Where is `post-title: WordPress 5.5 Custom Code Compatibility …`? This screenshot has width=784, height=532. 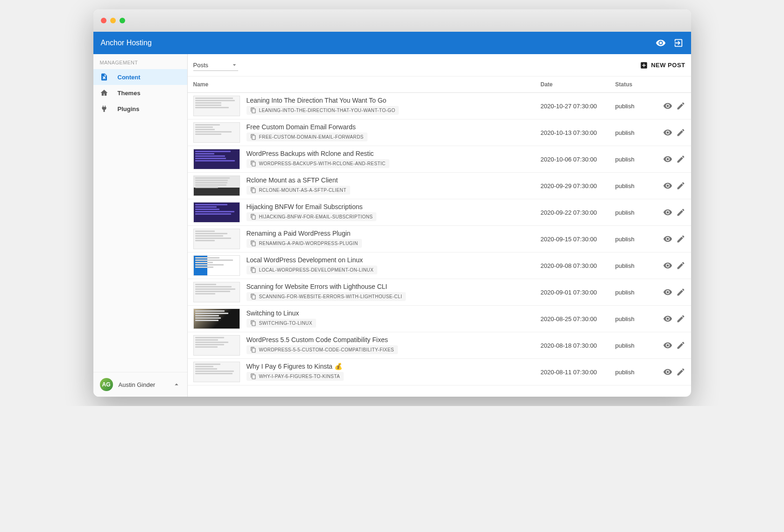
post-title: WordPress 5.5 Custom Code Compatibility … is located at coordinates (394, 340).